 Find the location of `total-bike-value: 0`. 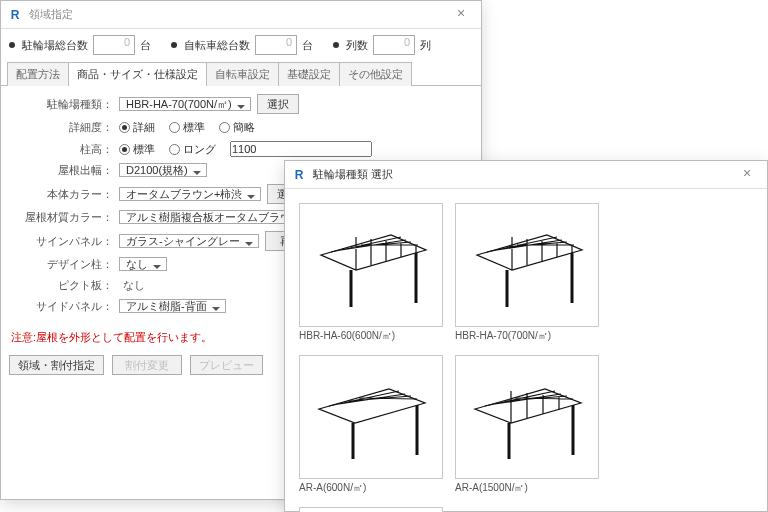

total-bike-value: 0 is located at coordinates (276, 45).